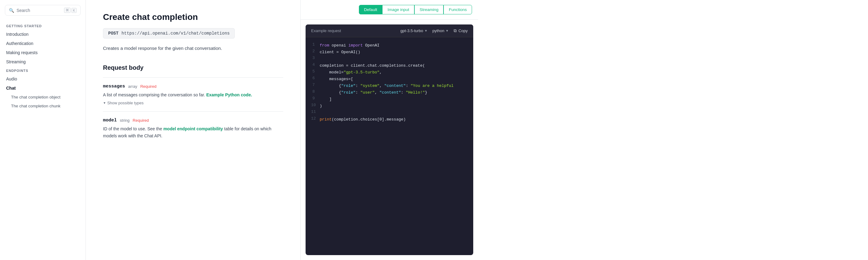  Describe the element at coordinates (336, 79) in the screenshot. I see `code-token: messages=[` at that location.